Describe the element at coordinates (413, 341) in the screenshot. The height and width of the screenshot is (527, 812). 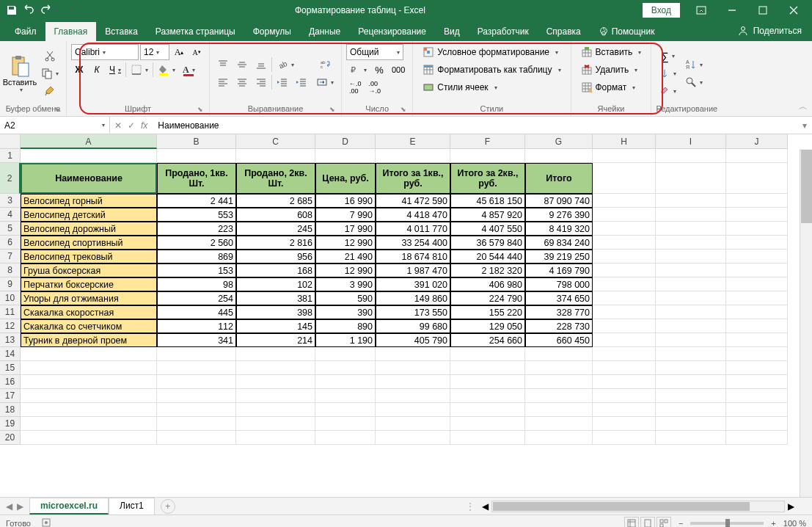
I see `cell-E13: 405 790` at that location.